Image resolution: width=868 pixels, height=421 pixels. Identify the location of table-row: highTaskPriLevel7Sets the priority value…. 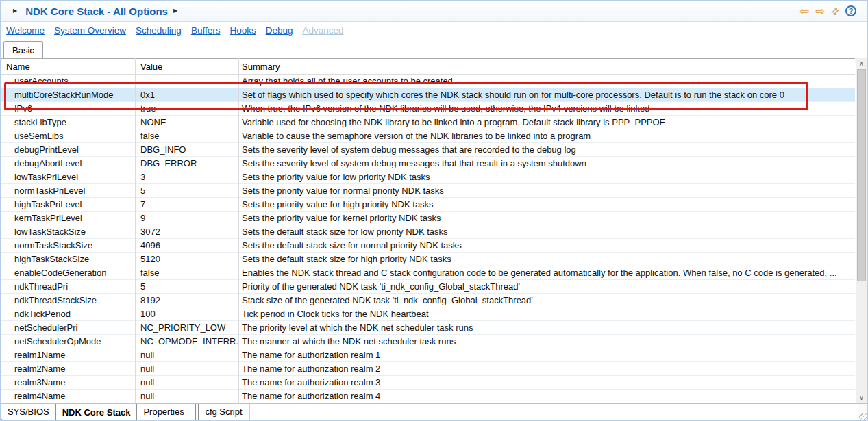
(427, 205).